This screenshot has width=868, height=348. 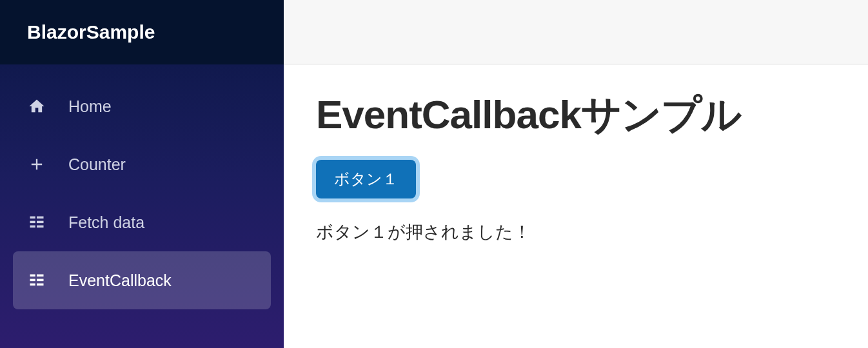 What do you see at coordinates (576, 32) in the screenshot?
I see `topbar` at bounding box center [576, 32].